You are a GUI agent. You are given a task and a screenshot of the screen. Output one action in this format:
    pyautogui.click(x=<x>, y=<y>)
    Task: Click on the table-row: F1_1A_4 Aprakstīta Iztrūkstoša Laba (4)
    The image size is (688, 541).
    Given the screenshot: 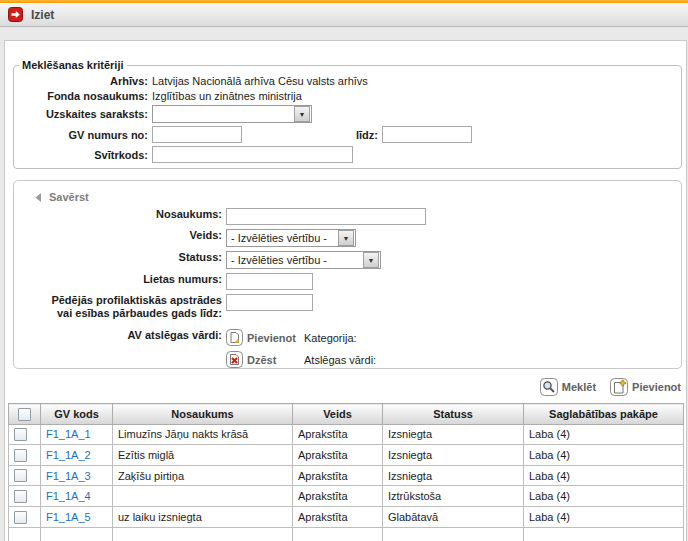 What is the action you would take?
    pyautogui.click(x=346, y=496)
    